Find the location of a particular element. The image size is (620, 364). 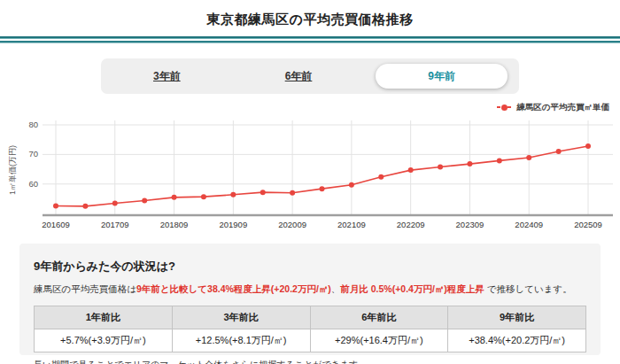

svg-text: 202309 is located at coordinates (470, 225).